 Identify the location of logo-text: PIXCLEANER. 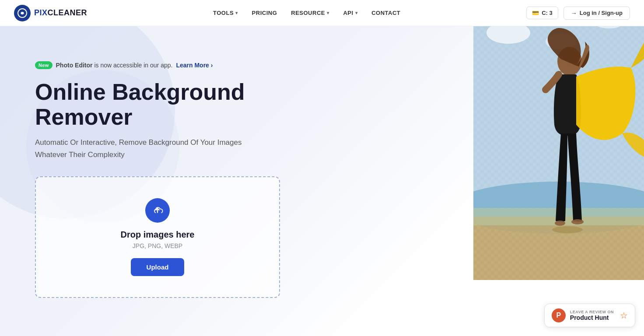
(60, 13).